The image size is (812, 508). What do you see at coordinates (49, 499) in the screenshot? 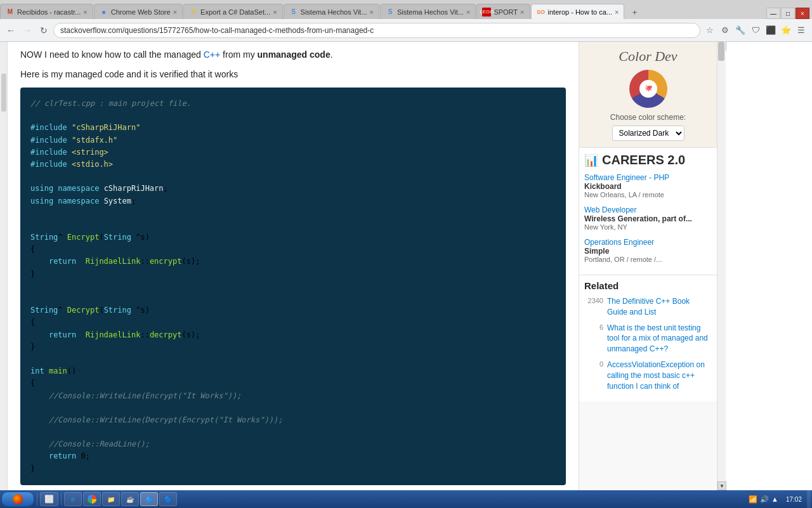
I see `show-desktop-button: ⬜` at bounding box center [49, 499].